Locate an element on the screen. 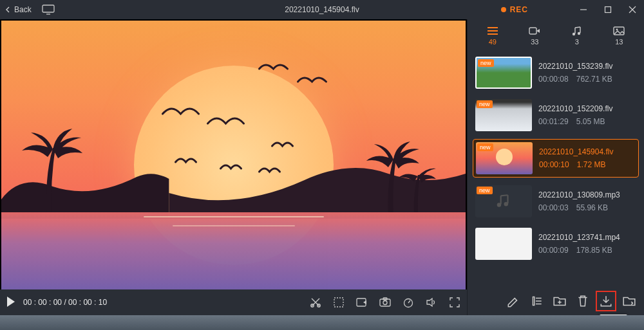 The width and height of the screenshot is (644, 330). folder-open-icon is located at coordinates (629, 301).